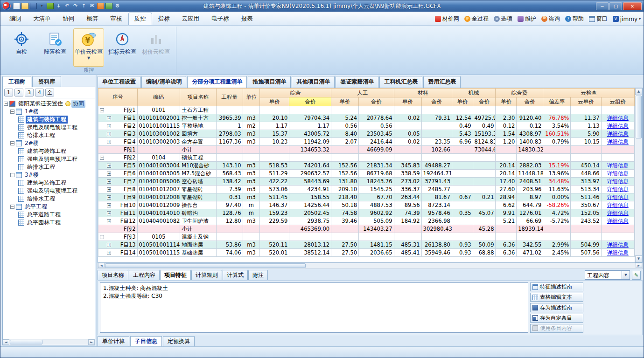 This screenshot has height=358, width=644. Describe the element at coordinates (437, 189) in the screenshot. I see `grid-cell: 2485.77` at that location.